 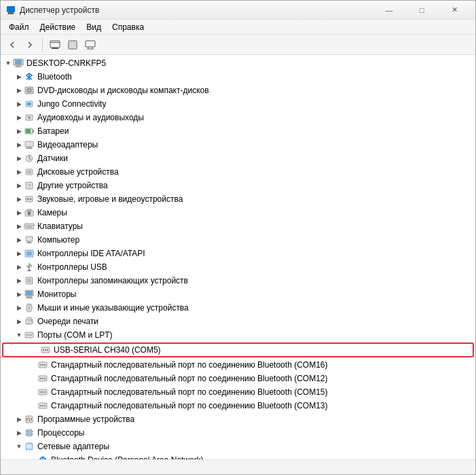 I want to click on minimize-button: —, so click(x=389, y=10).